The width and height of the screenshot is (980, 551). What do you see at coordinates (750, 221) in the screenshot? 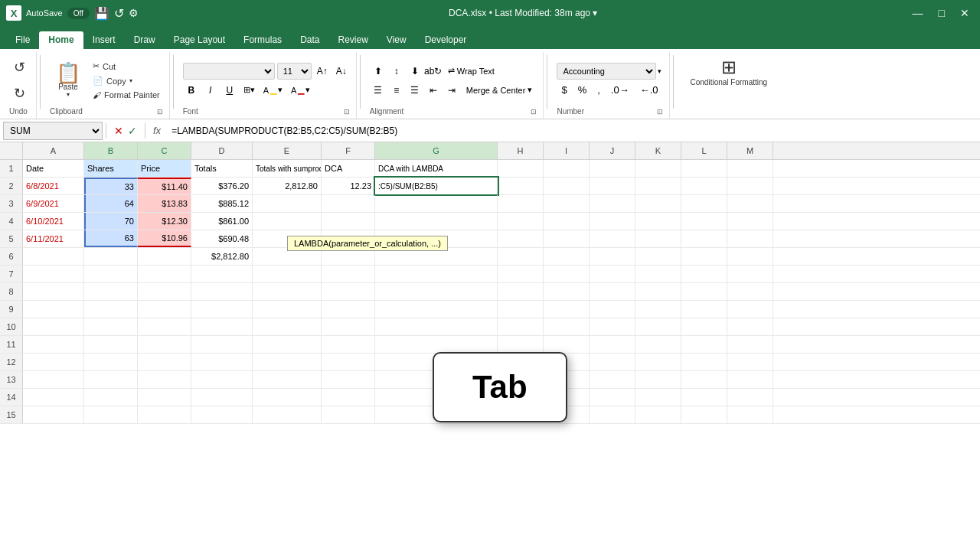
I see `cell-m4` at bounding box center [750, 221].